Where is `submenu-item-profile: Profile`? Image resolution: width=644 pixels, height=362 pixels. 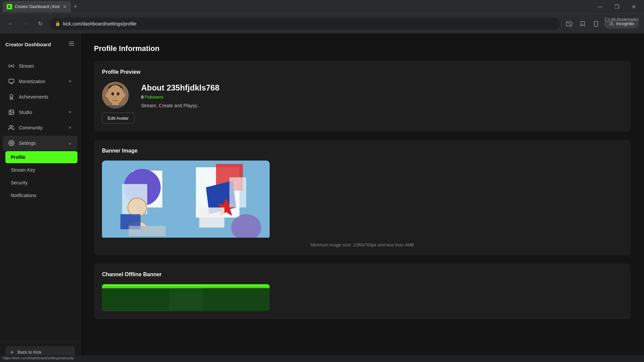
submenu-item-profile: Profile is located at coordinates (42, 157).